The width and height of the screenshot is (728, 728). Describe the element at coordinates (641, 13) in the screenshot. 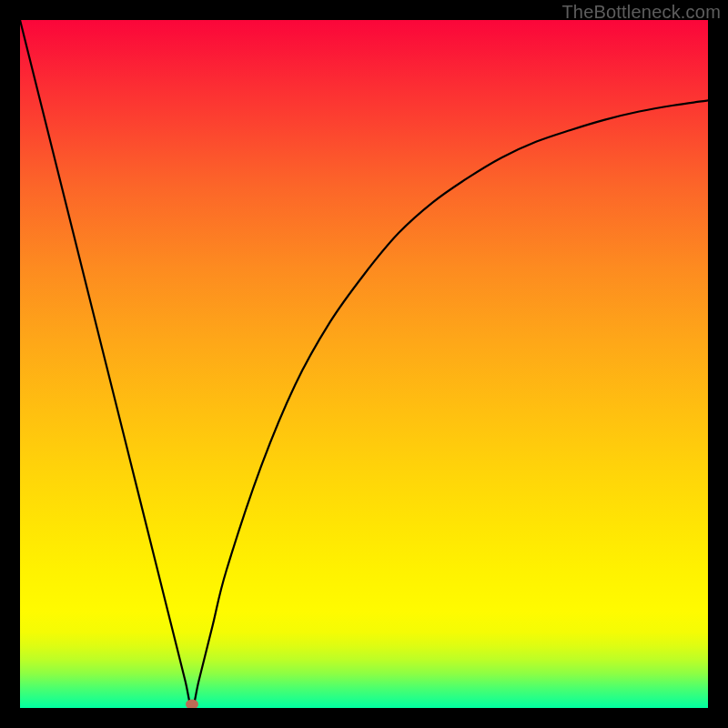

I see `watermark-text: TheBottleneck.com` at that location.